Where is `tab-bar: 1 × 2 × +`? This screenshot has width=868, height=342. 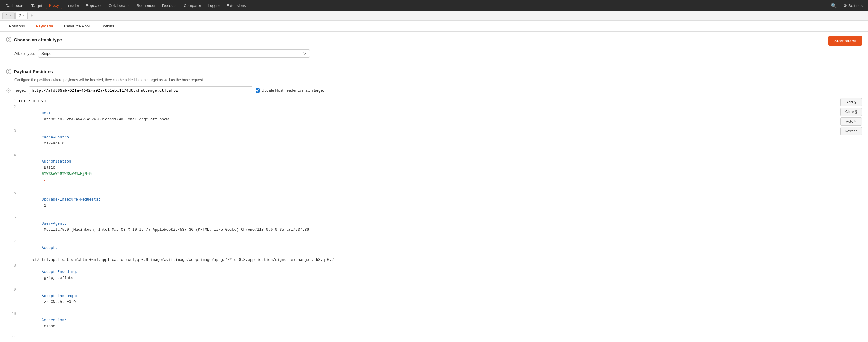 tab-bar: 1 × 2 × + is located at coordinates (434, 15).